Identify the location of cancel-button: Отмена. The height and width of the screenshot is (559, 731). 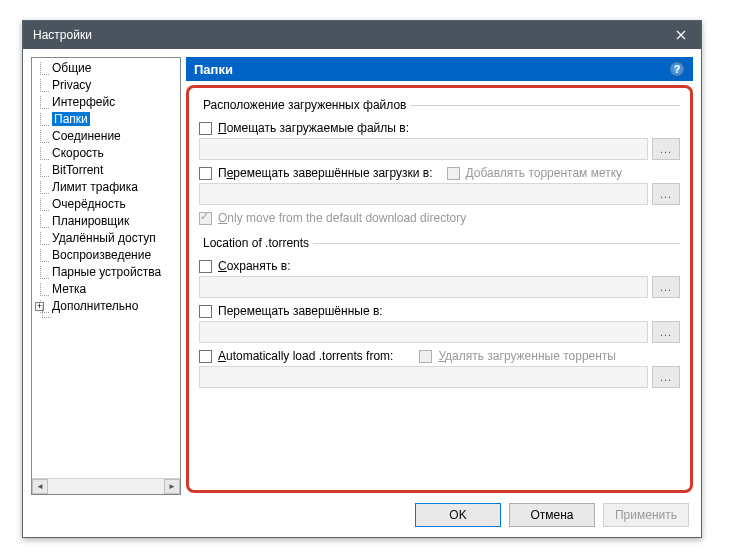
(552, 515).